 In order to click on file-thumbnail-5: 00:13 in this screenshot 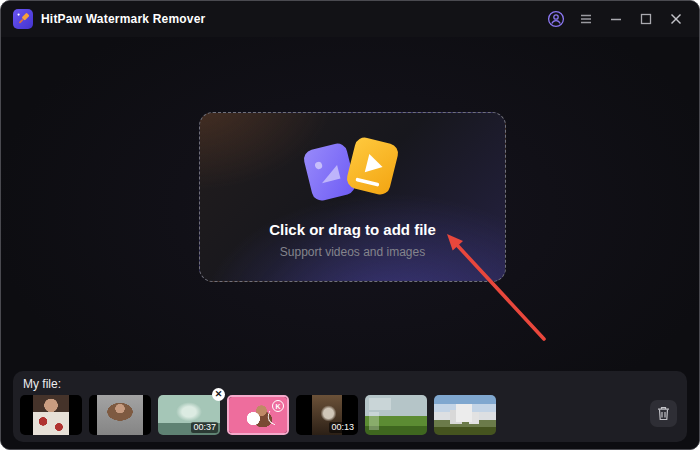, I will do `click(327, 415)`.